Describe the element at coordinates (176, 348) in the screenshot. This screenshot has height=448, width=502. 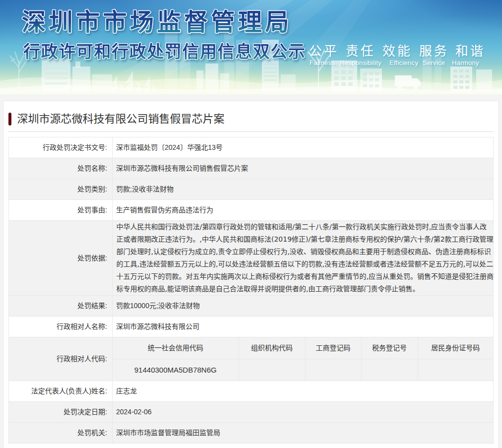
I see `credit-code-header: 统一社会信用代码` at that location.